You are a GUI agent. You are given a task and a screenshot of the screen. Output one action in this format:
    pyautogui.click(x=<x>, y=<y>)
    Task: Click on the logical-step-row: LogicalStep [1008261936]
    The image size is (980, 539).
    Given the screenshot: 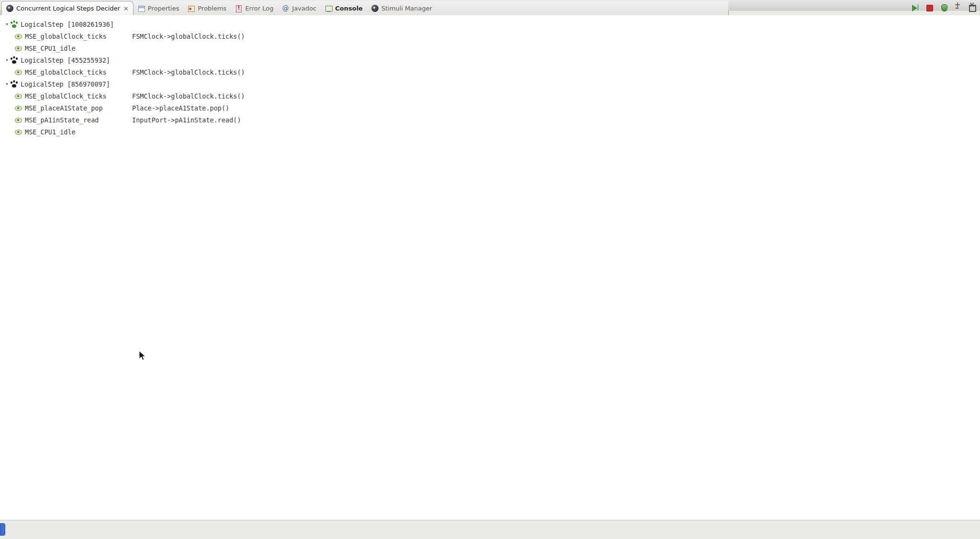 What is the action you would take?
    pyautogui.click(x=490, y=24)
    